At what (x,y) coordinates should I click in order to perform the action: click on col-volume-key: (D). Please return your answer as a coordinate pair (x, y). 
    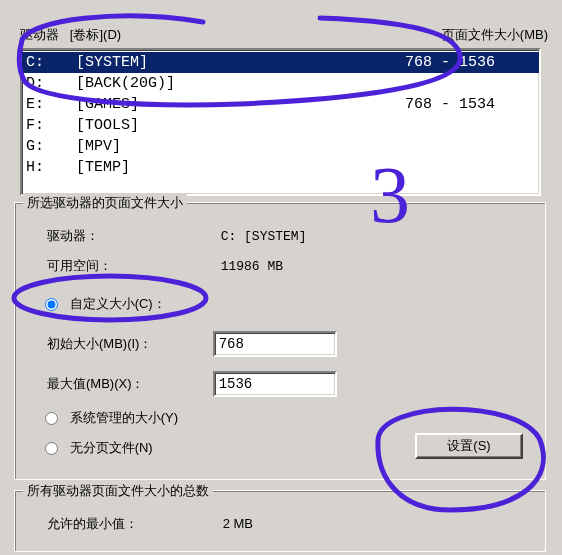
    Looking at the image, I should click on (112, 34).